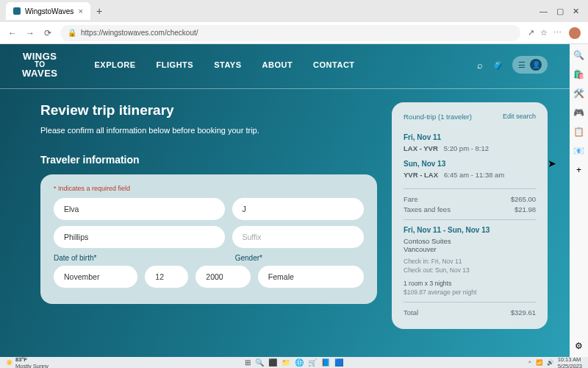 The height and width of the screenshot is (368, 588). Describe the element at coordinates (579, 151) in the screenshot. I see `sidebar-outlook-icon: 📧` at that location.